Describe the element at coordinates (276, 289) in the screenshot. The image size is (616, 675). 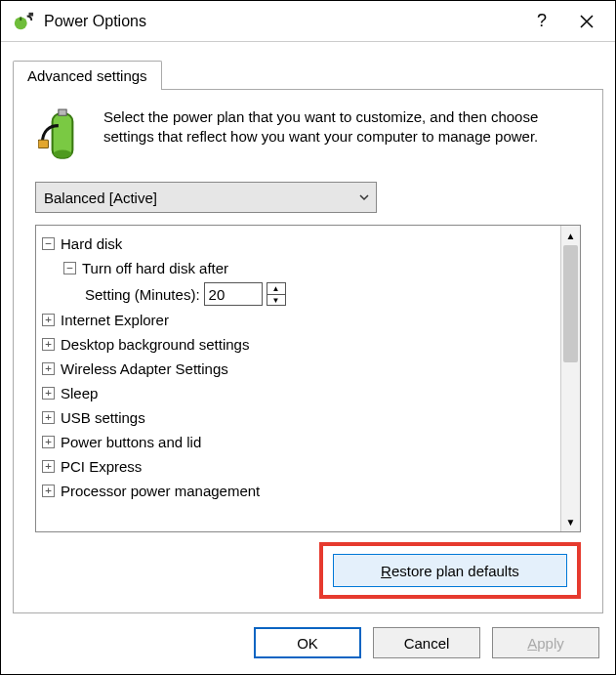
I see `spinner-up-icon: ▲` at that location.